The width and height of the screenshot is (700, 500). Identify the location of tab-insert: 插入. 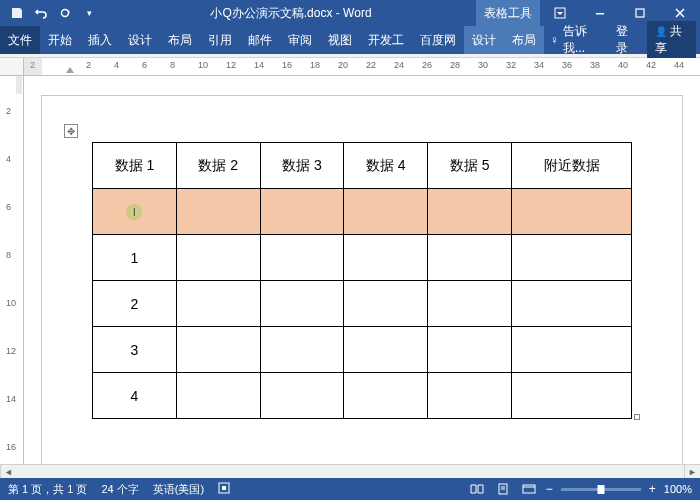
(100, 40).